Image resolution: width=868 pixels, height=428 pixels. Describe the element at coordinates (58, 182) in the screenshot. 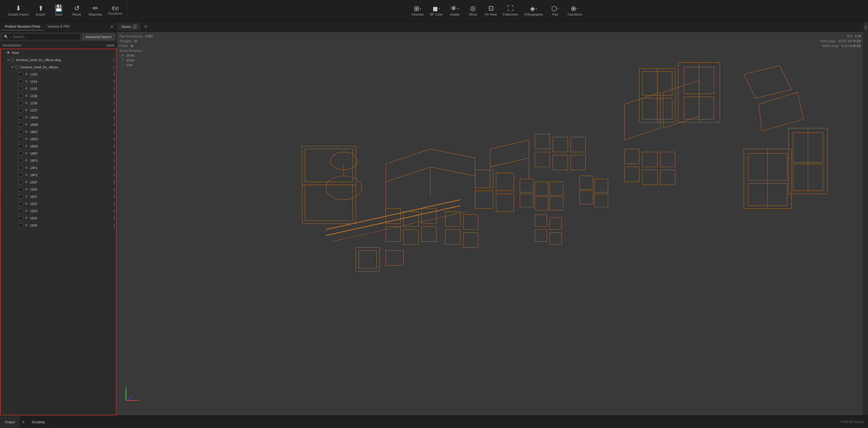

I see `tree-row: ⚙191F3` at that location.